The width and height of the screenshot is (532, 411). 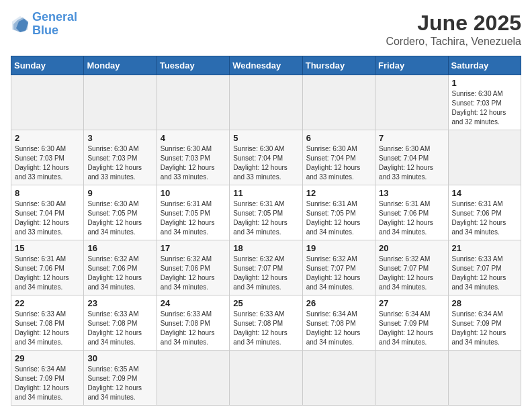 What do you see at coordinates (266, 66) in the screenshot?
I see `weekday-header-wednesday: Wednesday` at bounding box center [266, 66].